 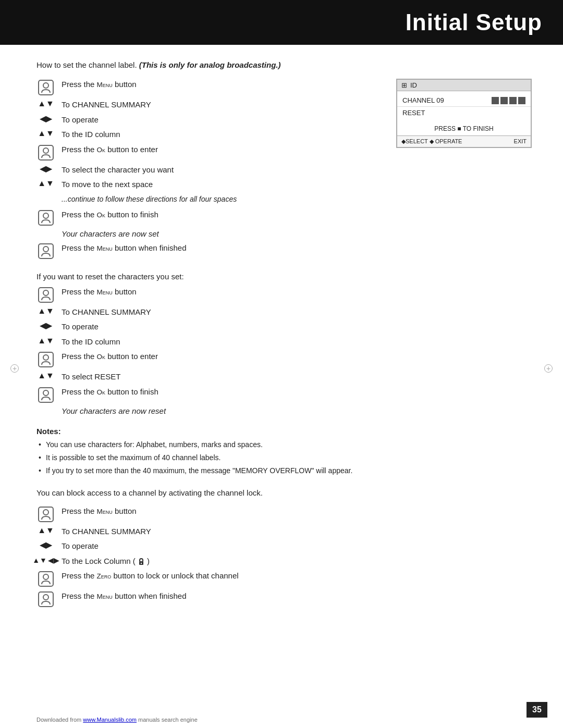 What do you see at coordinates (284, 377) in the screenshot?
I see `step-select-reset: ▲▼ To select RESET` at bounding box center [284, 377].